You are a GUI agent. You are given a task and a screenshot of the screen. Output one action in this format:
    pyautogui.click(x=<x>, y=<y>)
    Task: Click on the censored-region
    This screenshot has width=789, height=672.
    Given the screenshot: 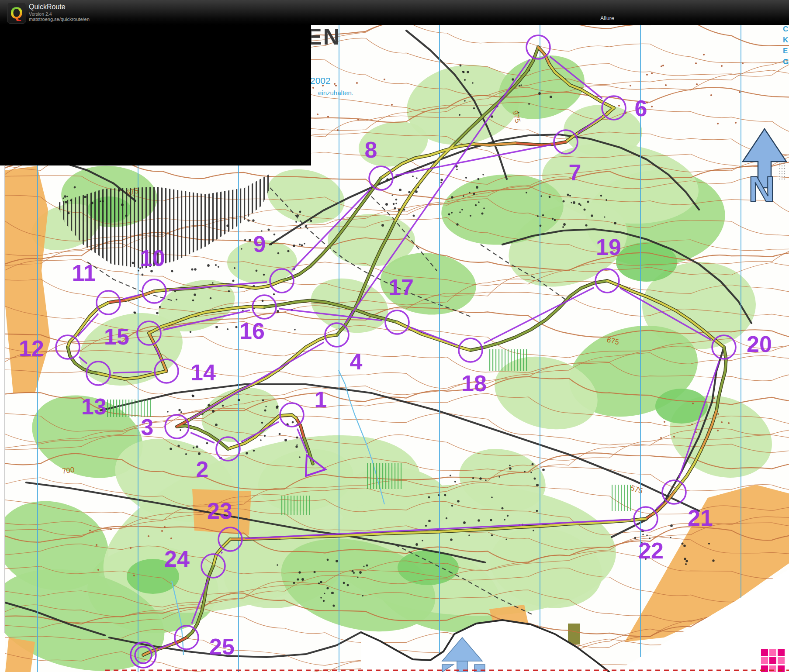 What is the action you would take?
    pyautogui.click(x=156, y=95)
    